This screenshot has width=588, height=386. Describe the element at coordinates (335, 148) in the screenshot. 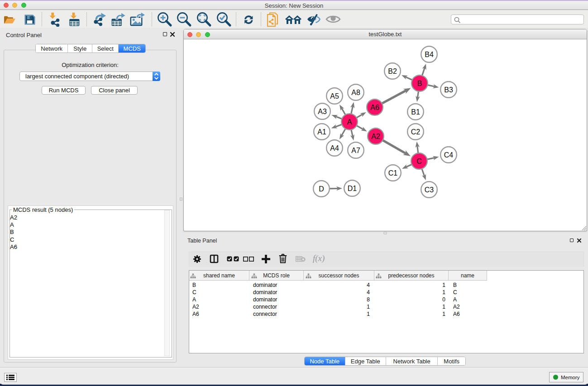

I see `svg-text: A4` at that location.